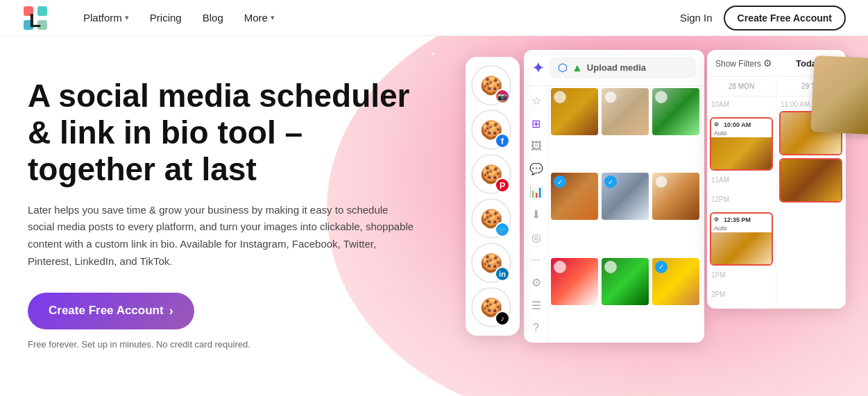  What do you see at coordinates (737, 219) in the screenshot?
I see `event-time-2: 12:35 PM` at bounding box center [737, 219].